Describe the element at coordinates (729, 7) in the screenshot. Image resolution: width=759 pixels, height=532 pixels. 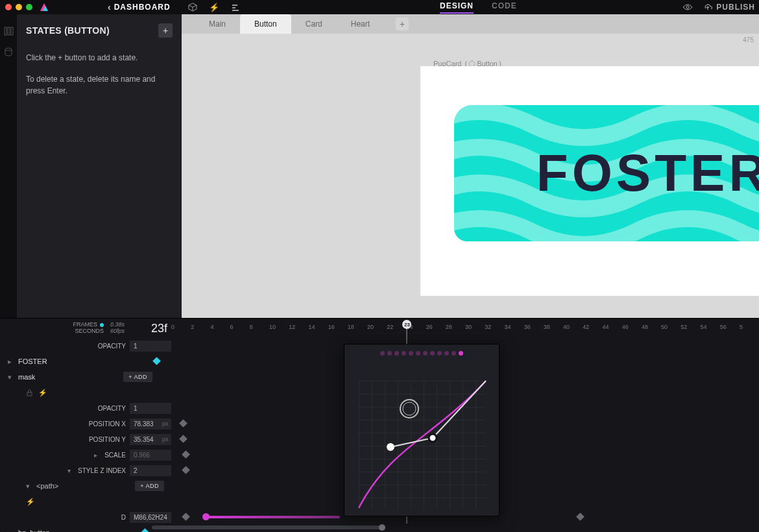
I see `publish-button: PUBLISH` at that location.